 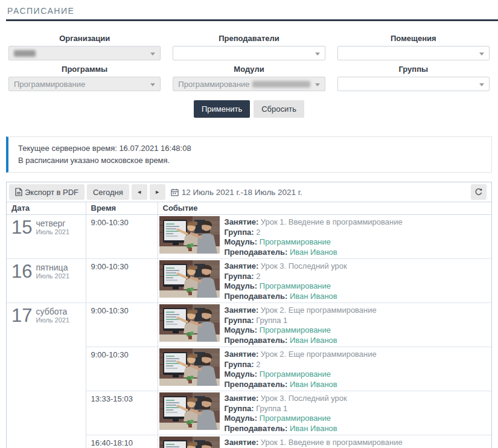 I want to click on column-header-time: Время, so click(x=122, y=209).